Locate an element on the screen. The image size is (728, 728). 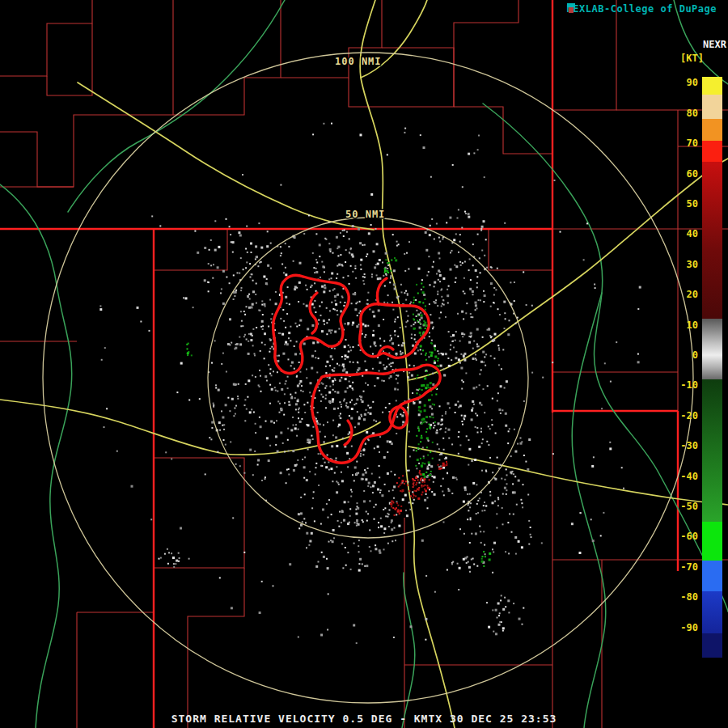
colorbar-tick: 60 is located at coordinates (684, 174).